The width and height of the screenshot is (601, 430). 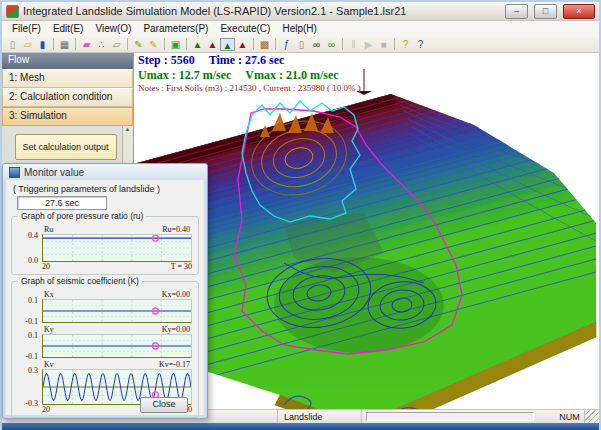 I want to click on status-progress-bar, so click(x=450, y=416).